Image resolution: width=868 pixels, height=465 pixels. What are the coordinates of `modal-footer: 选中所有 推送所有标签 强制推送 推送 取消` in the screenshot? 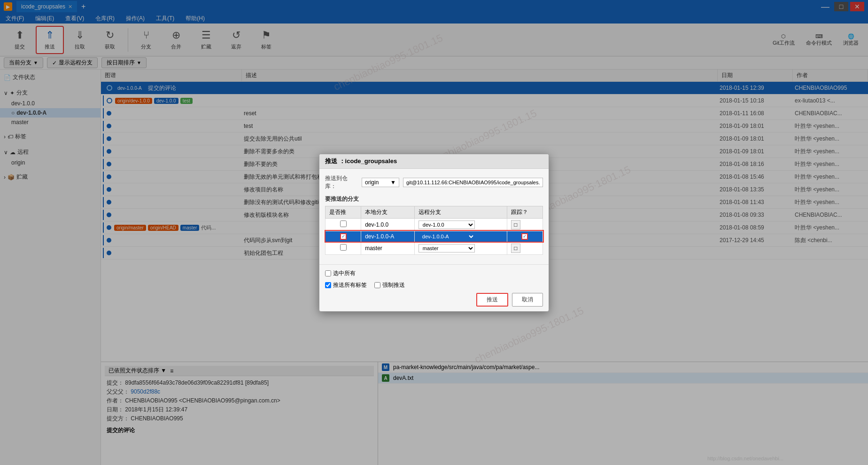 It's located at (434, 288).